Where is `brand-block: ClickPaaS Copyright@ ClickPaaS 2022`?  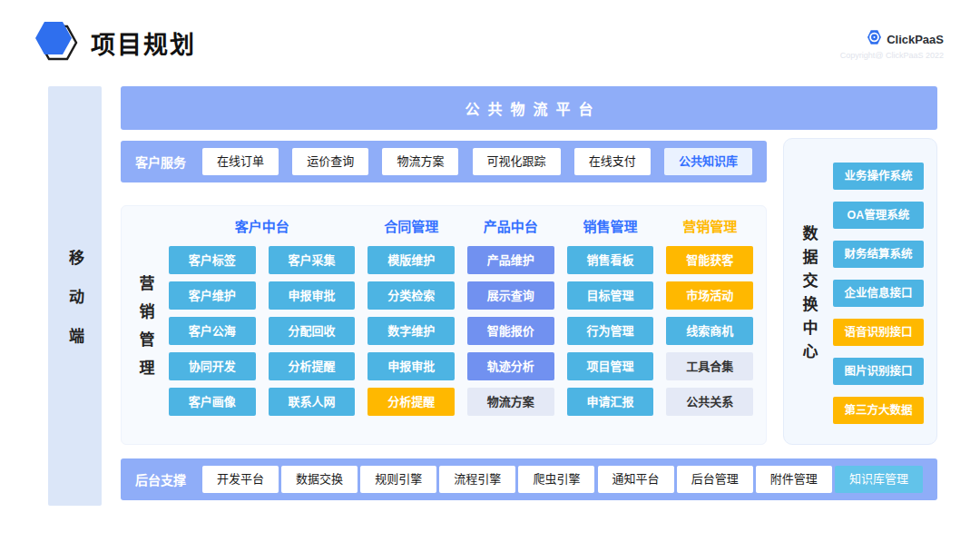
brand-block: ClickPaaS Copyright@ ClickPaaS 2022 is located at coordinates (892, 44).